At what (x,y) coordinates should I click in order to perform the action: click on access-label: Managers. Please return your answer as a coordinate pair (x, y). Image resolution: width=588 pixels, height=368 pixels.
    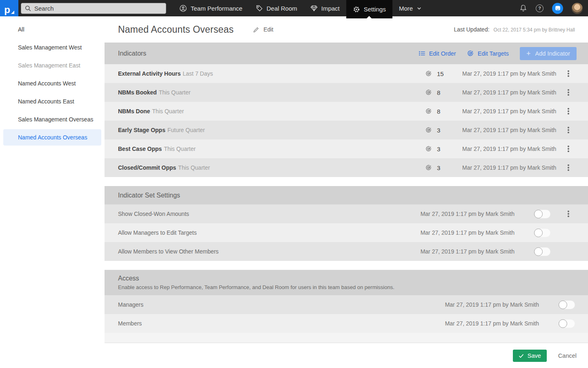
    Looking at the image, I should click on (131, 305).